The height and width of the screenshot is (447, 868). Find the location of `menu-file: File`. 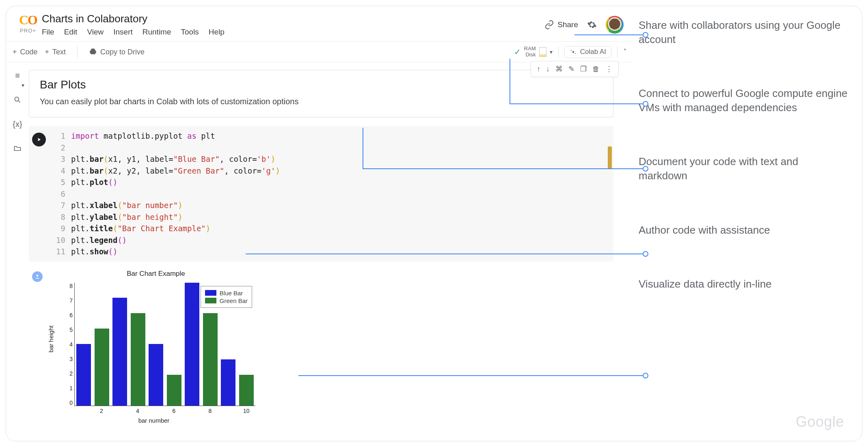

menu-file: File is located at coordinates (48, 32).